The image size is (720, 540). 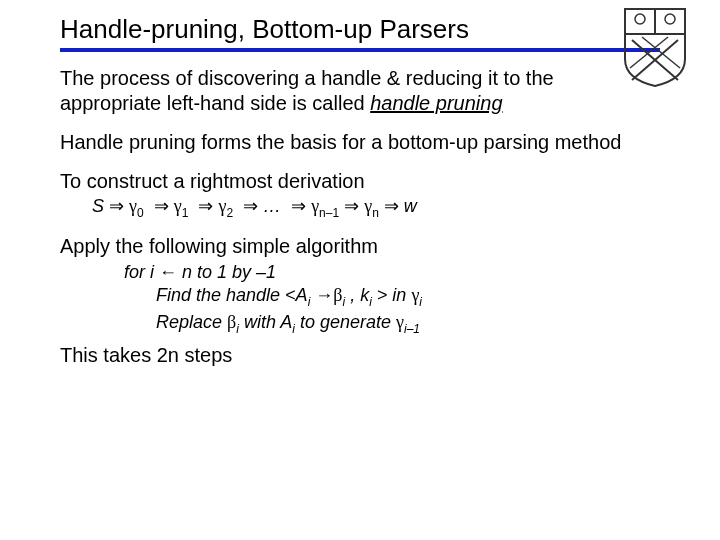 I want to click on university-crest, so click(x=655, y=46).